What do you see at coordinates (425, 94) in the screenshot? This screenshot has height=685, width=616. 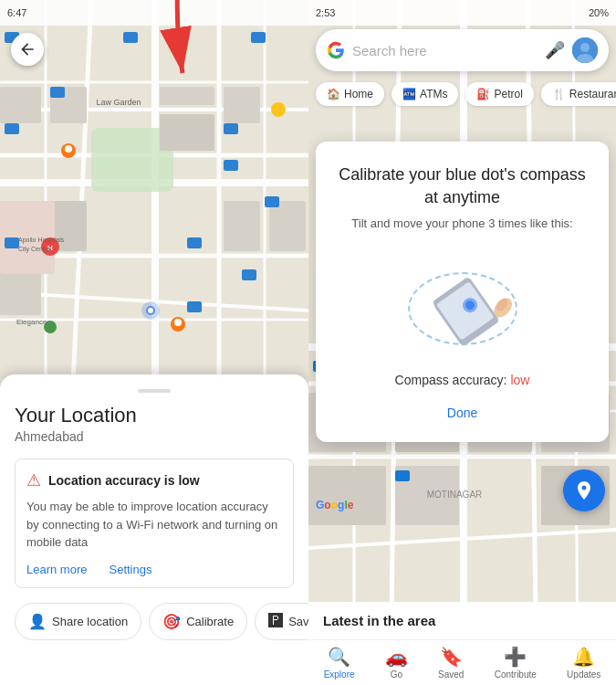 I see `tab-atms: 🏧 ATMs` at bounding box center [425, 94].